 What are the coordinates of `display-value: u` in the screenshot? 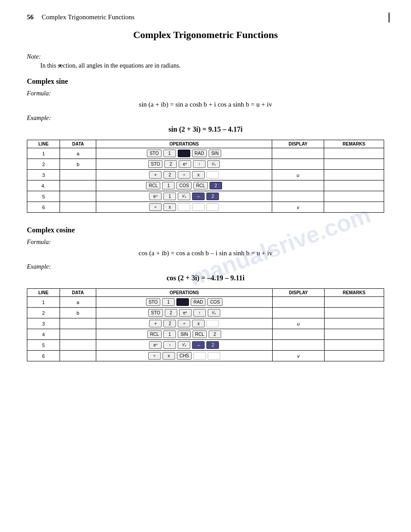 It's located at (298, 175).